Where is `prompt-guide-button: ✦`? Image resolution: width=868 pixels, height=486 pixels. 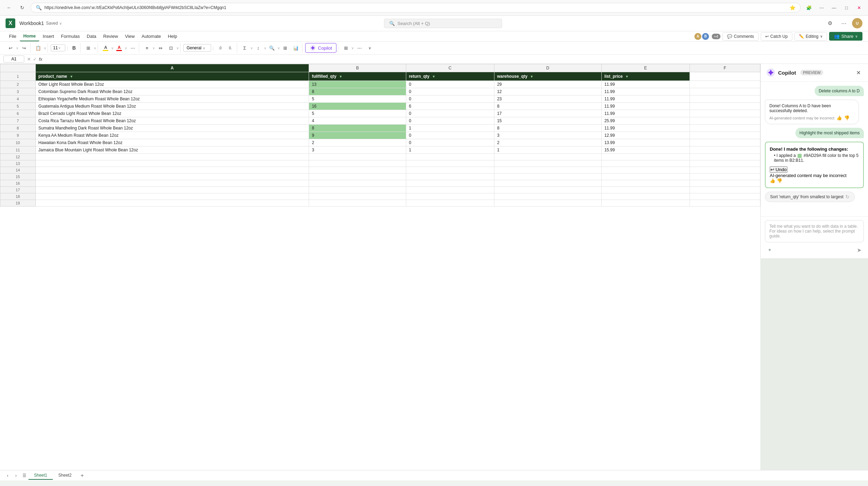 prompt-guide-button: ✦ is located at coordinates (770, 250).